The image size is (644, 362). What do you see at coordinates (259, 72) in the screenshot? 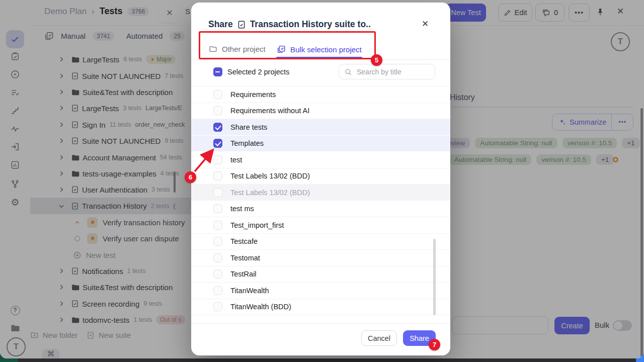
I see `selected-summary: Selected 2 projects` at bounding box center [259, 72].